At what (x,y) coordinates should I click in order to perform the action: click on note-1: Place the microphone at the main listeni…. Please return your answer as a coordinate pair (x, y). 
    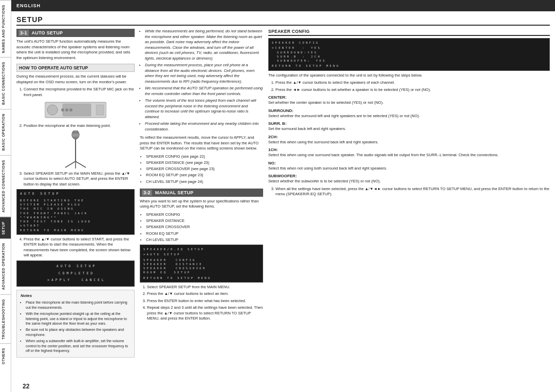
    Looking at the image, I should click on (78, 305).